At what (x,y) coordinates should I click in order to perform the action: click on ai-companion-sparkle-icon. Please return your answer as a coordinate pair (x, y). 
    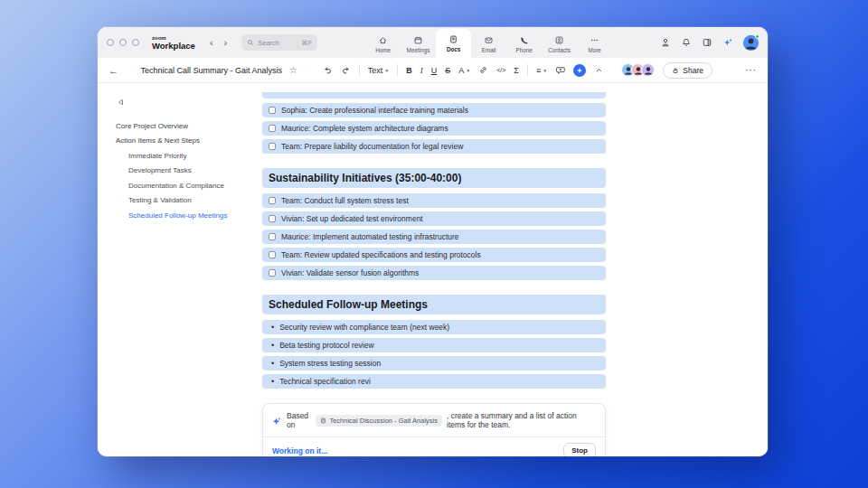
    Looking at the image, I should click on (728, 42).